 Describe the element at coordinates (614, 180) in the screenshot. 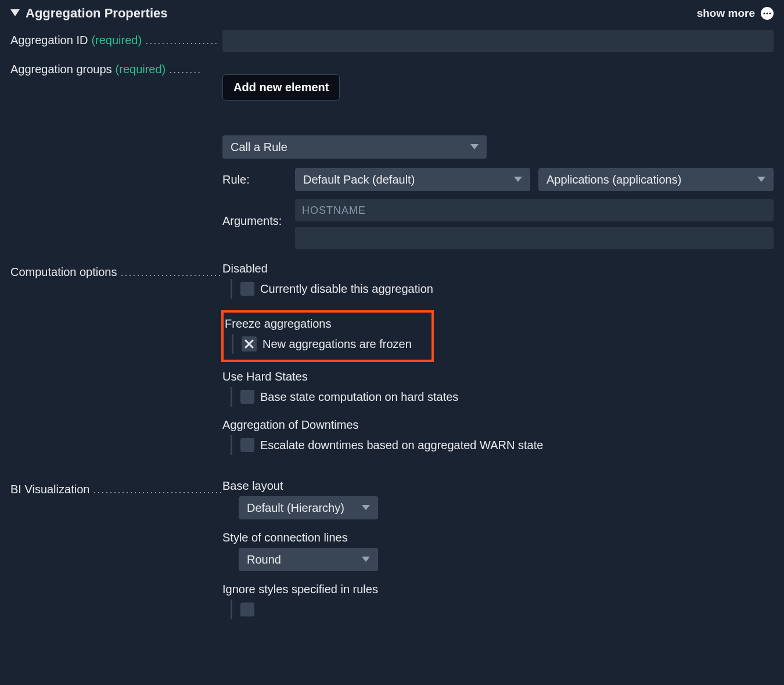

I see `rule-app-value: Applications (applications)` at that location.